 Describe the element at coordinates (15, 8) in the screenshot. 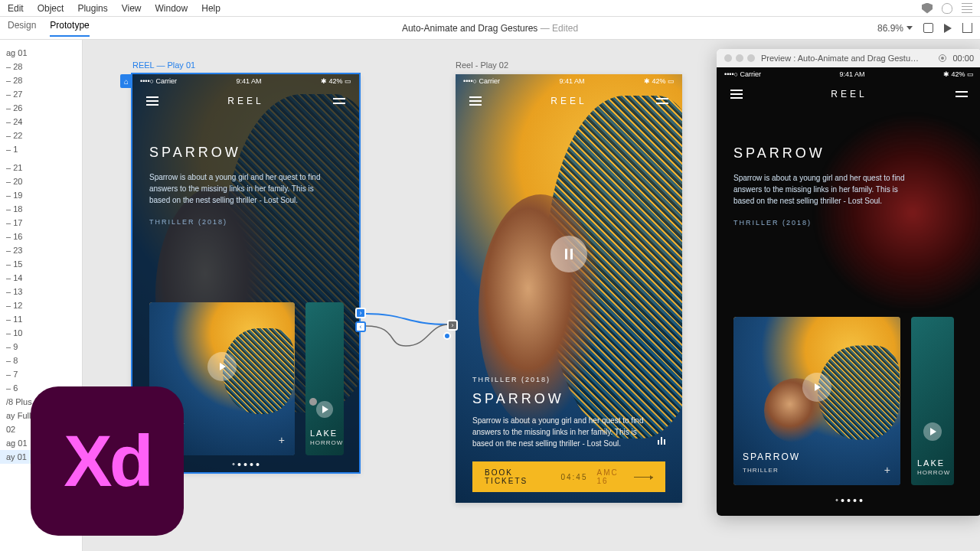

I see `menu-edit: Edit` at that location.